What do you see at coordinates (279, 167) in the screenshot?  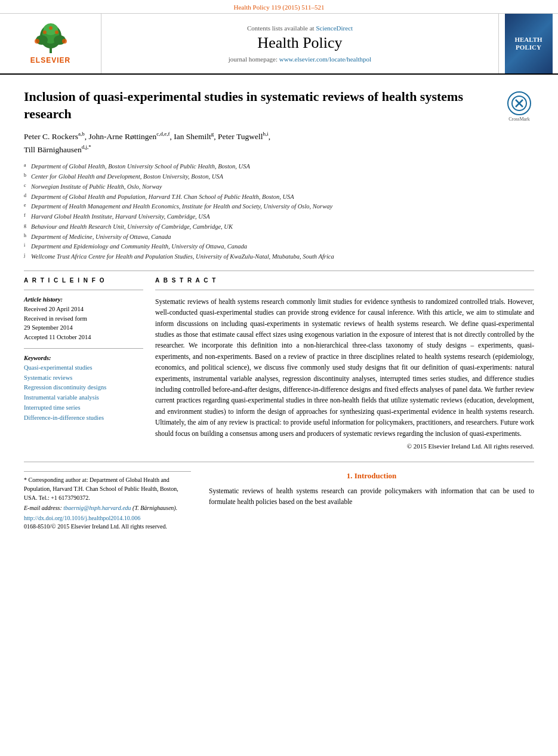 I see `affil-a: a Department of Global Health, Boston Un…` at bounding box center [279, 167].